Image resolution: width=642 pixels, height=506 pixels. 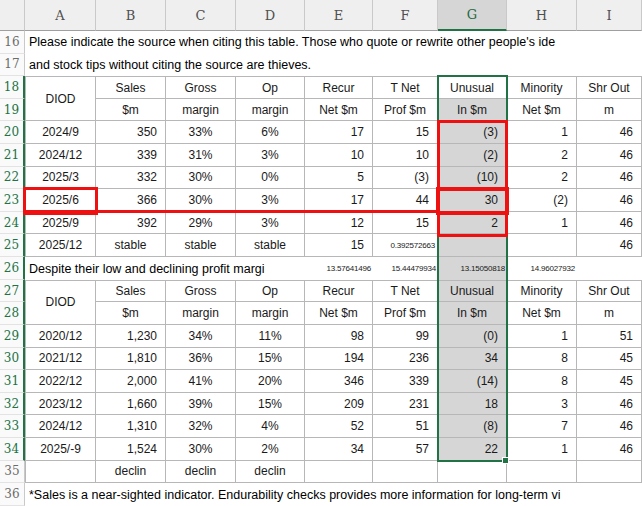 What do you see at coordinates (270, 110) in the screenshot?
I see `cell-D19: margin` at bounding box center [270, 110].